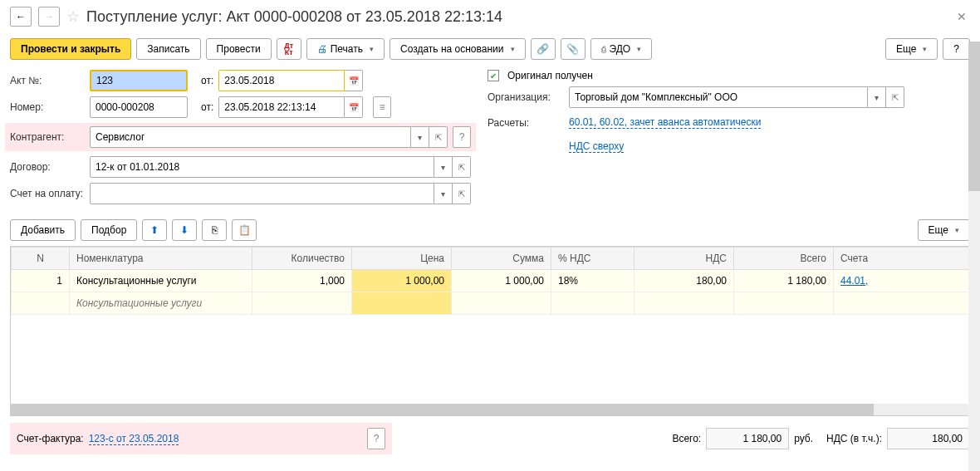 The image size is (980, 471). What do you see at coordinates (21, 17) in the screenshot?
I see `nav-back-button: ←` at bounding box center [21, 17].